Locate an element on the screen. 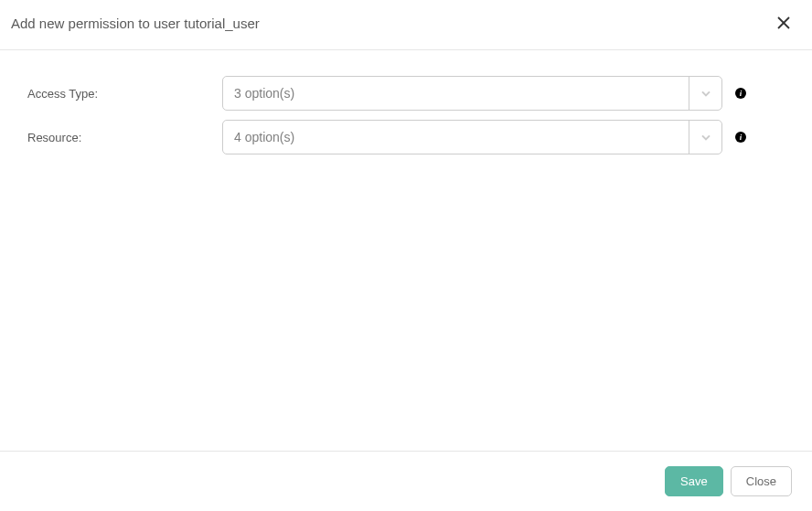 Image resolution: width=812 pixels, height=511 pixels. close-icon is located at coordinates (784, 23).